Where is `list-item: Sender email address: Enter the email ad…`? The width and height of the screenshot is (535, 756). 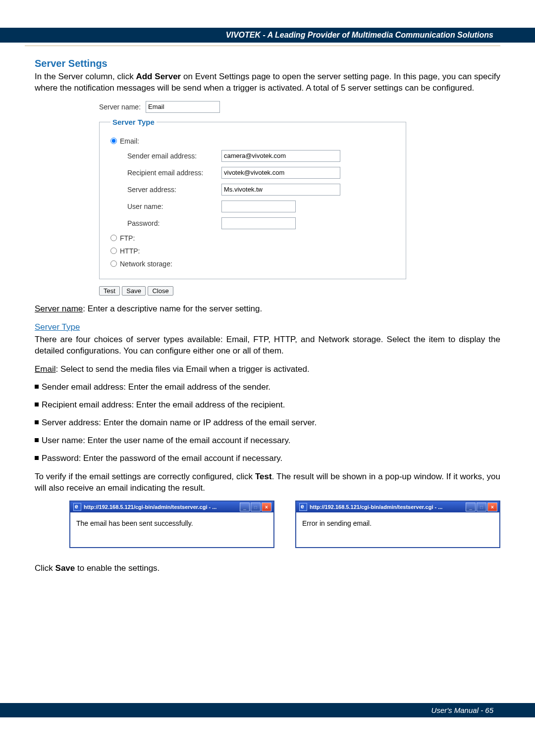
list-item: Sender email address: Enter the email ad… is located at coordinates (268, 387).